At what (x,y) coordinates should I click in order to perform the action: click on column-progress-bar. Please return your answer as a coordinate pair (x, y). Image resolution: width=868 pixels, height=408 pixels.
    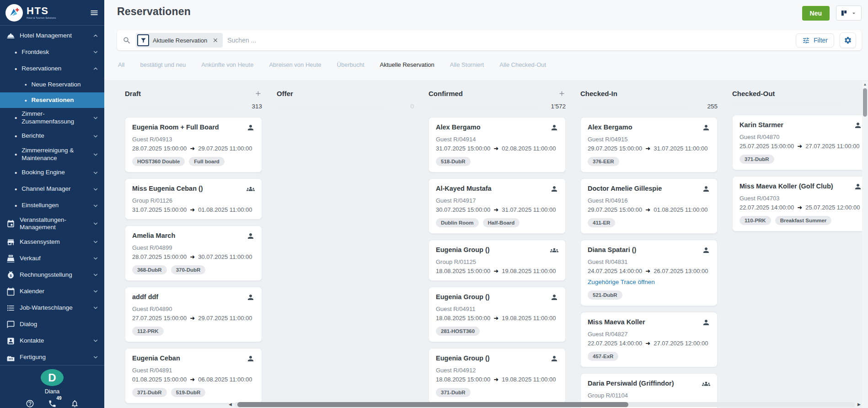
    Looking at the image, I should click on (483, 107).